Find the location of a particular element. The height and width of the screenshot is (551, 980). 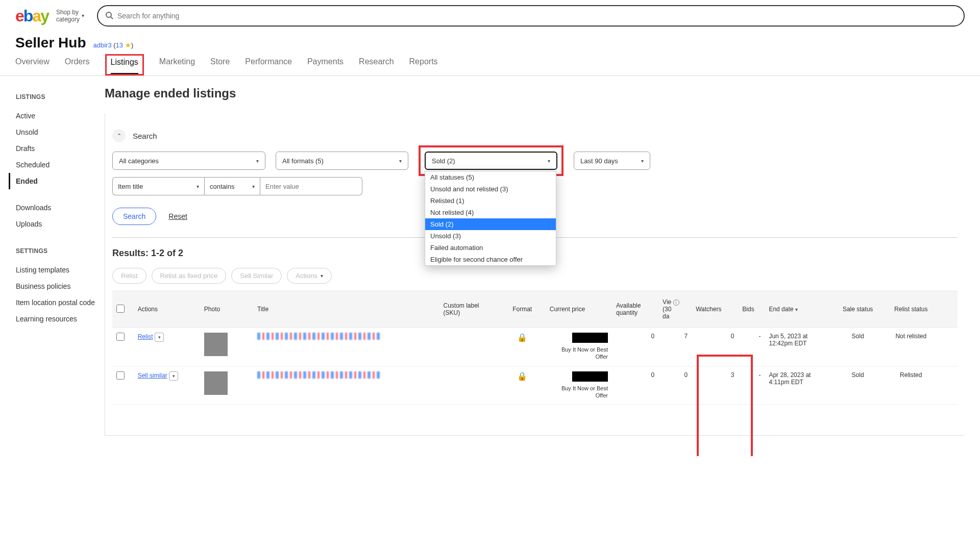

sidebar-item-item-location-postal-code: Item location postal code is located at coordinates (60, 303).